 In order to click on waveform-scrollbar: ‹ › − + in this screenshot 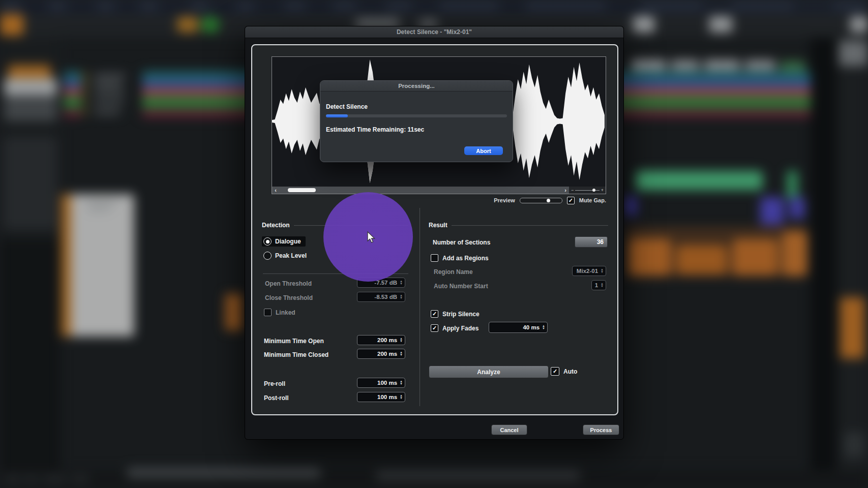, I will do `click(439, 190)`.